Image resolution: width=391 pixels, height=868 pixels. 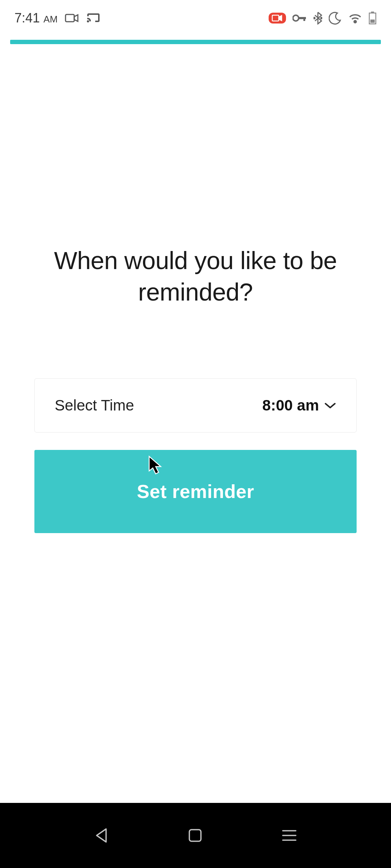 What do you see at coordinates (299, 405) in the screenshot?
I see `time-select-value-wrap: 8:00 am` at bounding box center [299, 405].